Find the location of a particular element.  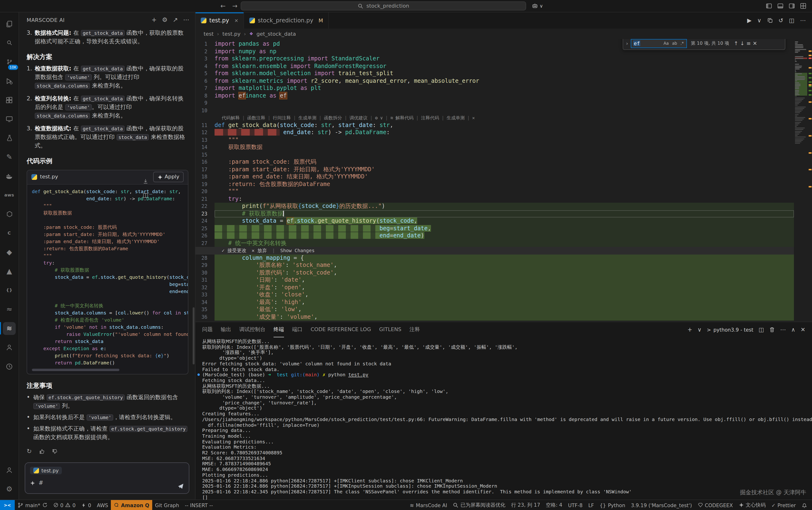

toggle-primary-sidebar-icon is located at coordinates (769, 6).